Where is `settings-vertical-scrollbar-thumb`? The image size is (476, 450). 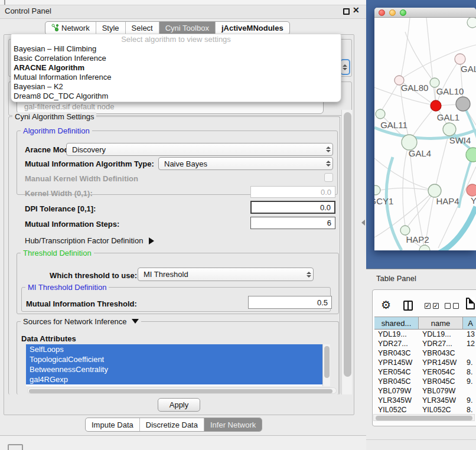 settings-vertical-scrollbar-thumb is located at coordinates (347, 244).